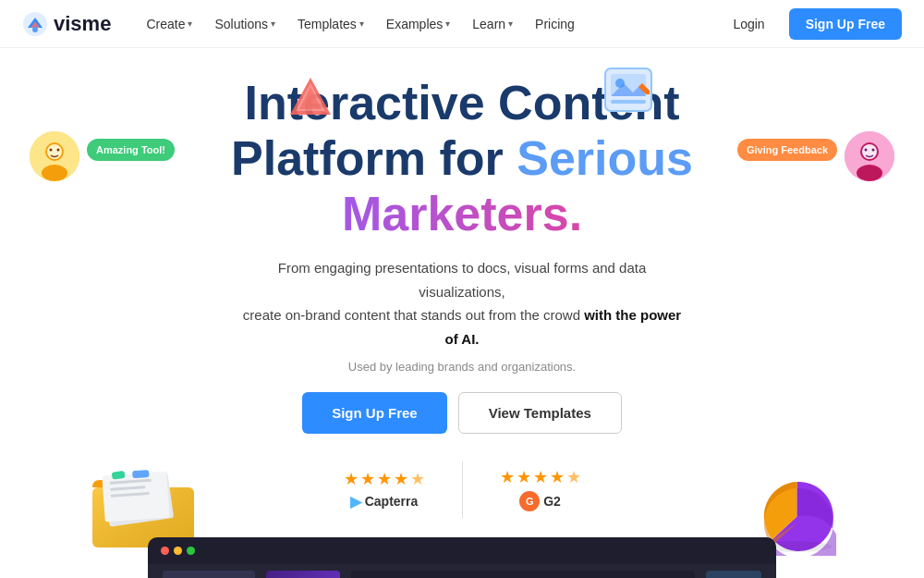  Describe the element at coordinates (131, 150) in the screenshot. I see `speech-bubble-left: Amazing Tool!` at that location.